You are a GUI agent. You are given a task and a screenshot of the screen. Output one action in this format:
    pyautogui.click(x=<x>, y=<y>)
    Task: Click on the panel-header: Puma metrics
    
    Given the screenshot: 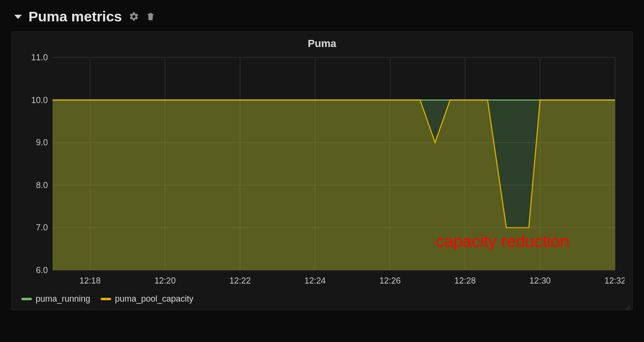 What is the action you would take?
    pyautogui.click(x=322, y=16)
    